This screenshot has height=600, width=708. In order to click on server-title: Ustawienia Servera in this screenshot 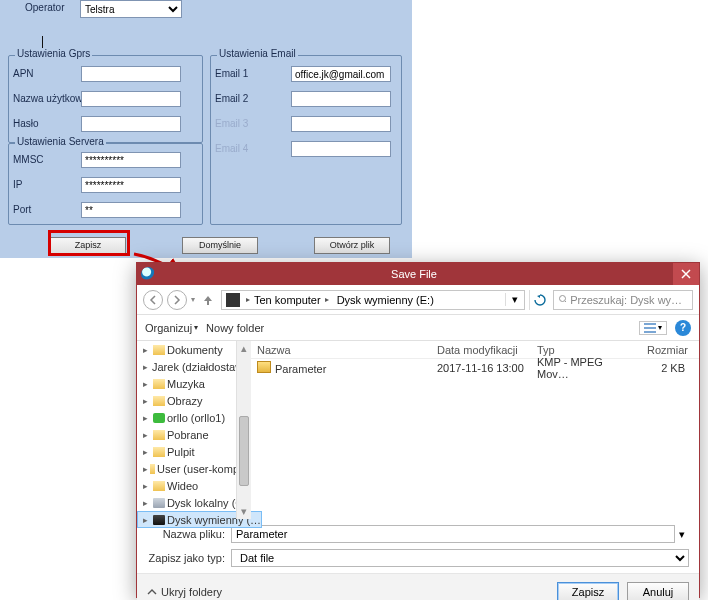, I will do `click(60, 142)`.